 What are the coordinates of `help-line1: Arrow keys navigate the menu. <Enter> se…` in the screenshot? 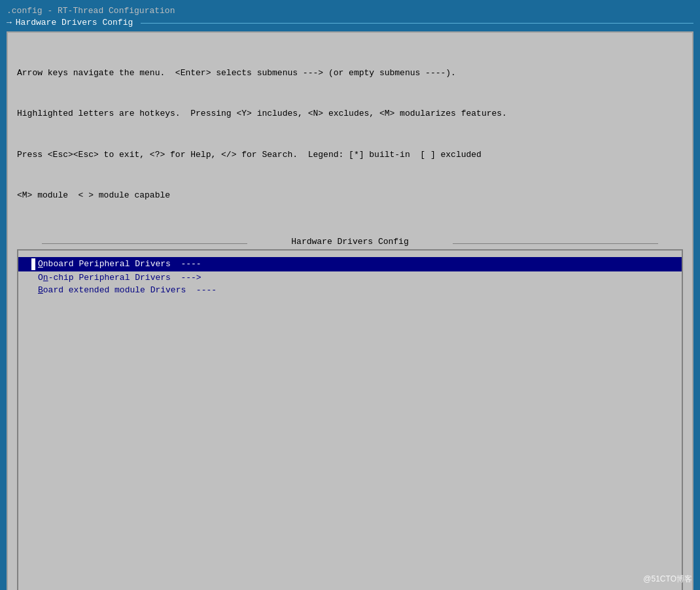 It's located at (350, 73).